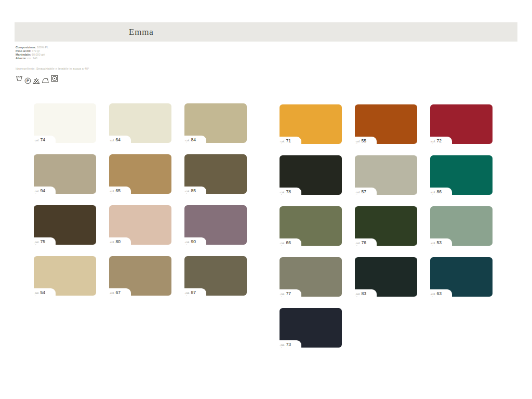 The image size is (532, 399). Describe the element at coordinates (45, 241) in the screenshot. I see `swatch-label: col.75` at that location.